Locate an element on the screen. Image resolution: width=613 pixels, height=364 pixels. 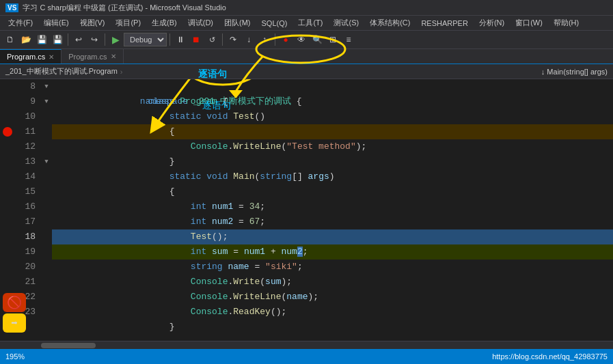
ci-8: ▼ is located at coordinates (46, 87).